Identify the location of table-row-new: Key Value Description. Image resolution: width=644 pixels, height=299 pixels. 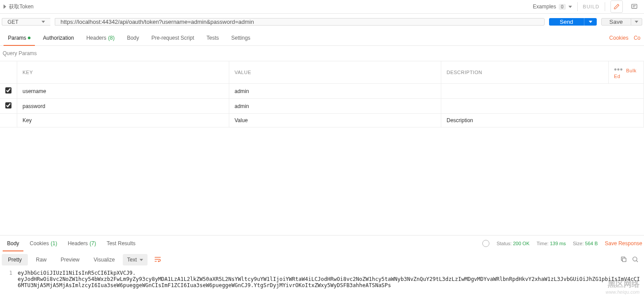
(322, 121).